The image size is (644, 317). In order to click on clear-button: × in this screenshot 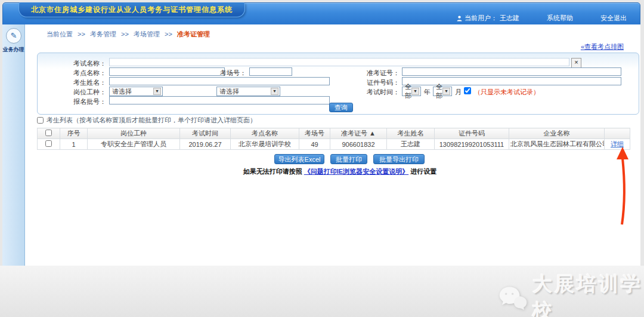, I will do `click(576, 63)`.